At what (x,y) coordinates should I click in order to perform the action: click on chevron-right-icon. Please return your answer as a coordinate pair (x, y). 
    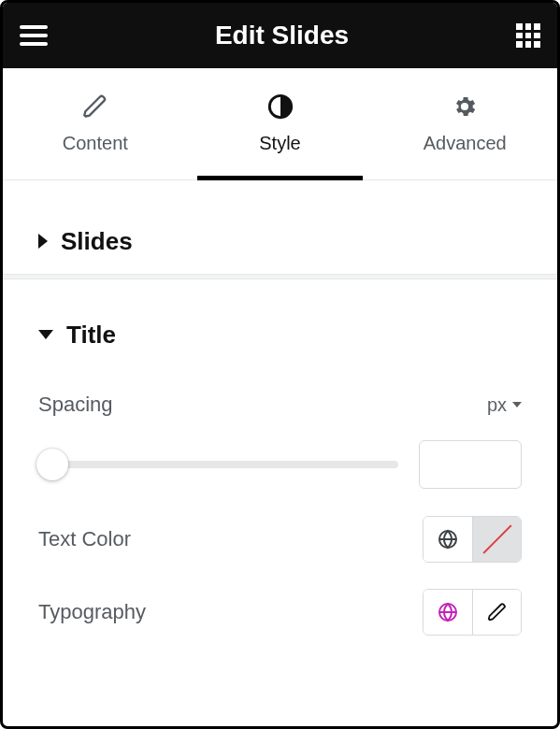
    Looking at the image, I should click on (43, 241).